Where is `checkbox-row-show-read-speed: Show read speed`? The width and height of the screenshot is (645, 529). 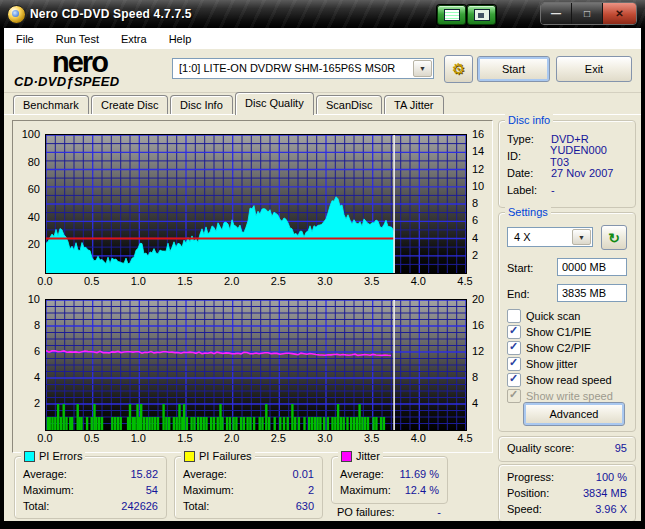 checkbox-row-show-read-speed: Show read speed is located at coordinates (569, 380).